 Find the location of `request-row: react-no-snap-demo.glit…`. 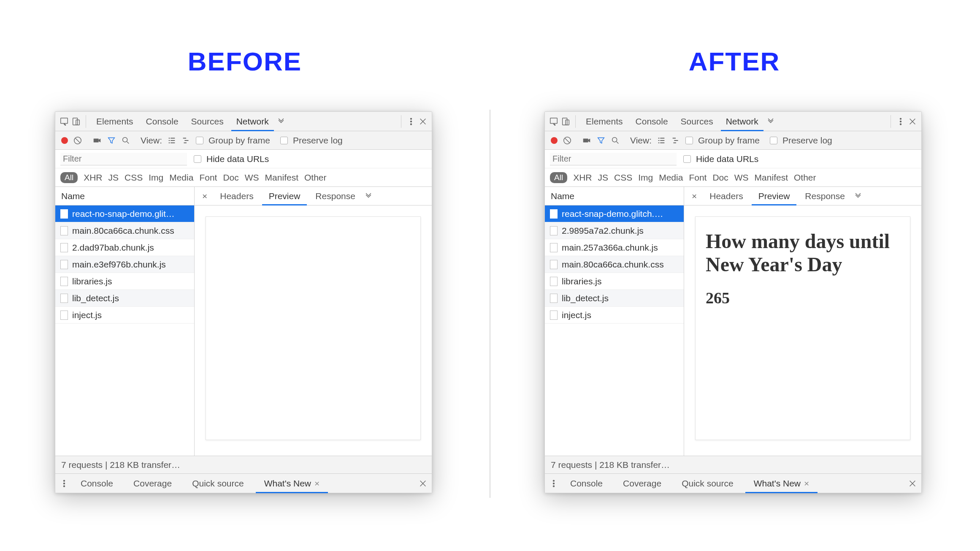

request-row: react-no-snap-demo.glit… is located at coordinates (125, 214).